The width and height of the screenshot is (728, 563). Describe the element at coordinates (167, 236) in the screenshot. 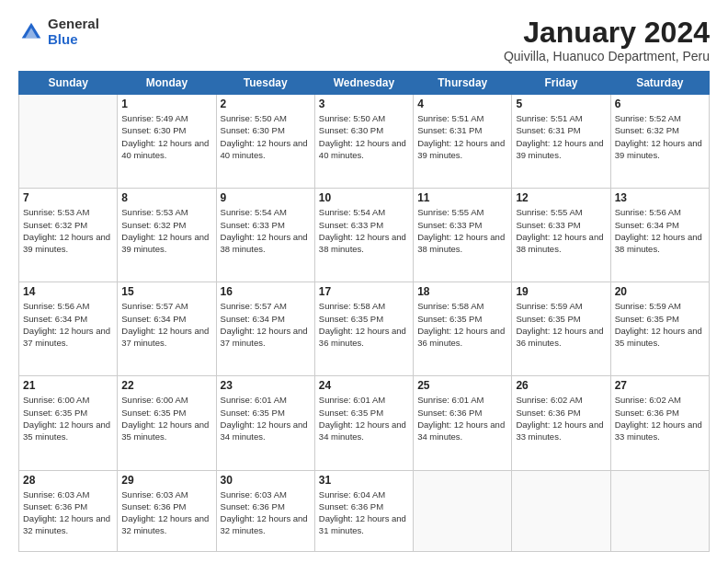

I see `calendar-cell: 8Sunrise: 5:53 AMSunset: 6:32 PMDaylight…` at that location.